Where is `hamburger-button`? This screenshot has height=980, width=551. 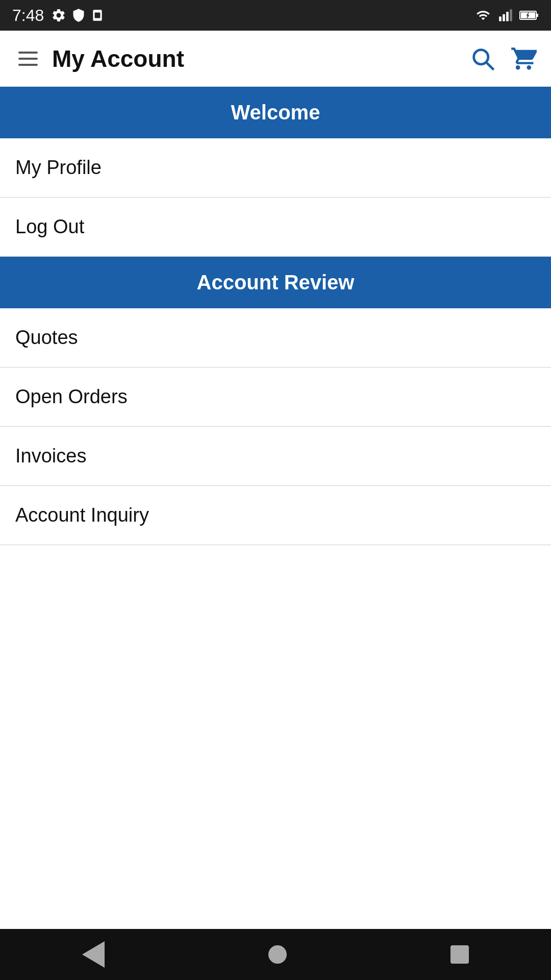 hamburger-button is located at coordinates (28, 59).